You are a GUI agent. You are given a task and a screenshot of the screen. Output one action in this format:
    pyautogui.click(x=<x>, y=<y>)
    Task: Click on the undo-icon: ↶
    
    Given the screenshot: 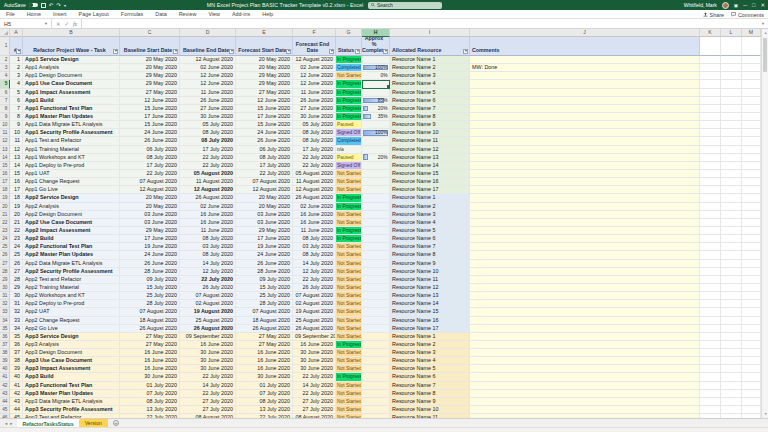 What is the action you would take?
    pyautogui.click(x=52, y=6)
    